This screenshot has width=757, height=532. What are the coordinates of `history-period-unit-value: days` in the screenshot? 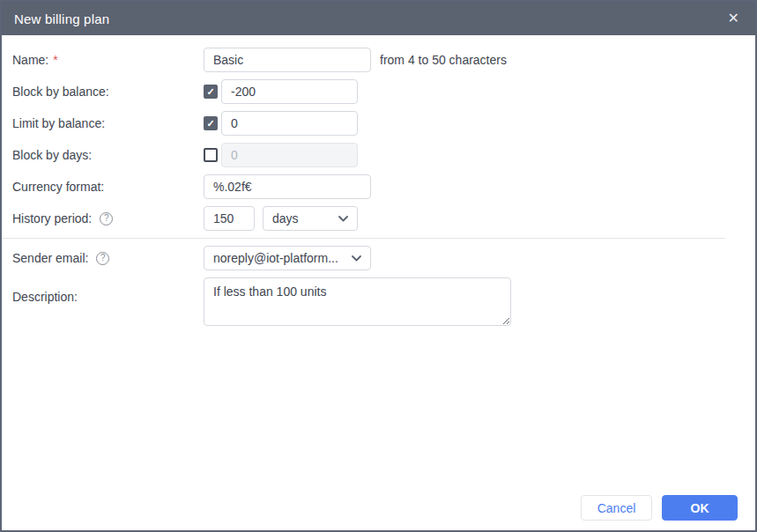 It's located at (286, 218).